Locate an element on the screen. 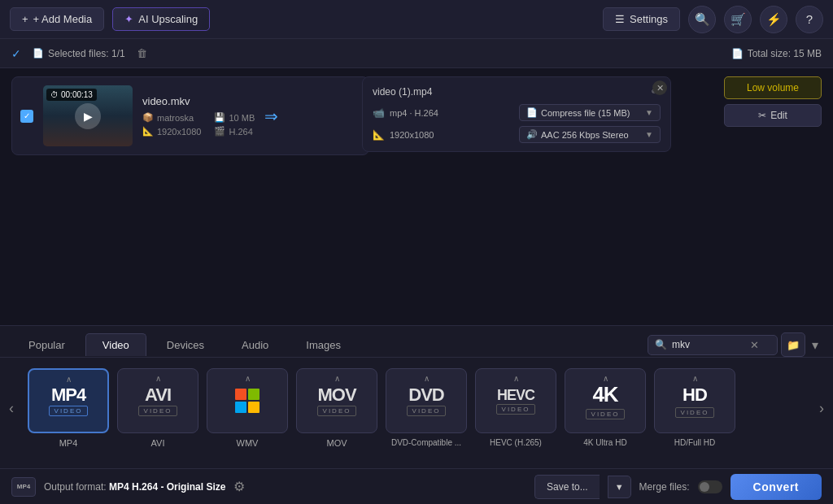  format-search-input is located at coordinates (709, 345).